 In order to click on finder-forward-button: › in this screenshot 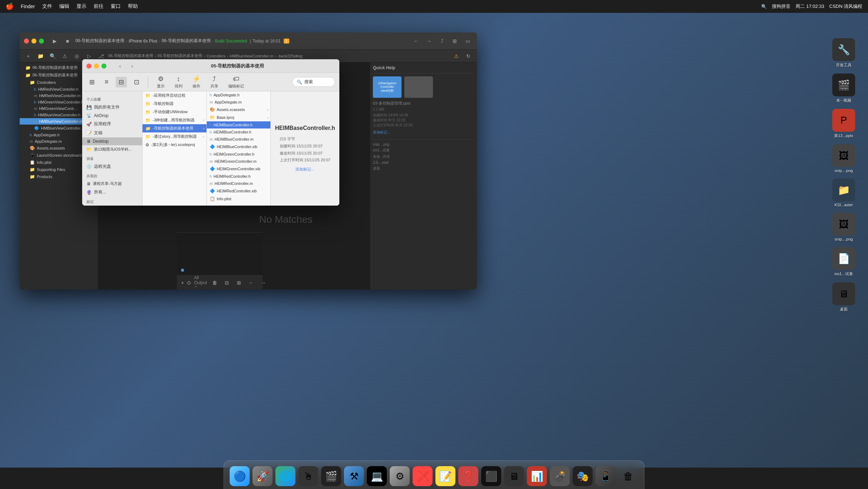, I will do `click(132, 66)`.